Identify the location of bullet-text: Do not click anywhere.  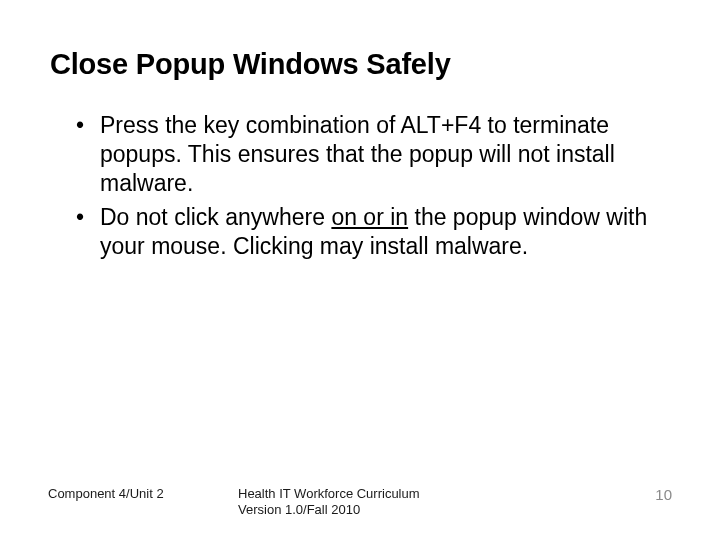
(216, 217).